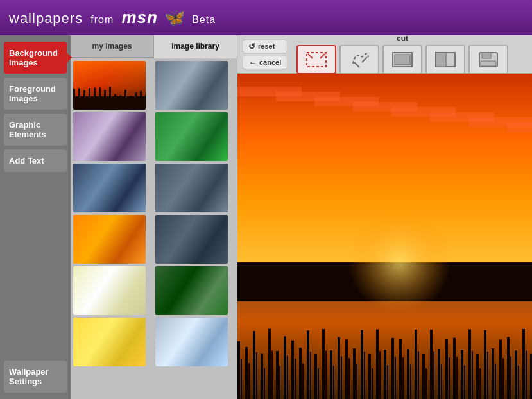 Image resolution: width=532 pixels, height=399 pixels. Describe the element at coordinates (35, 377) in the screenshot. I see `sidebar-item-wallpaper-settings: Wallpaper Settings` at that location.